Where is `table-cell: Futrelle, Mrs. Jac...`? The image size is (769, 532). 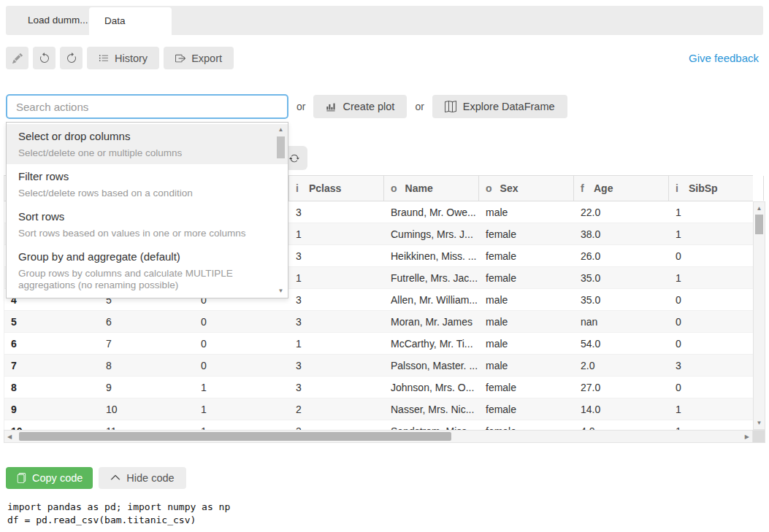 table-cell: Futrelle, Mrs. Jac... is located at coordinates (432, 278).